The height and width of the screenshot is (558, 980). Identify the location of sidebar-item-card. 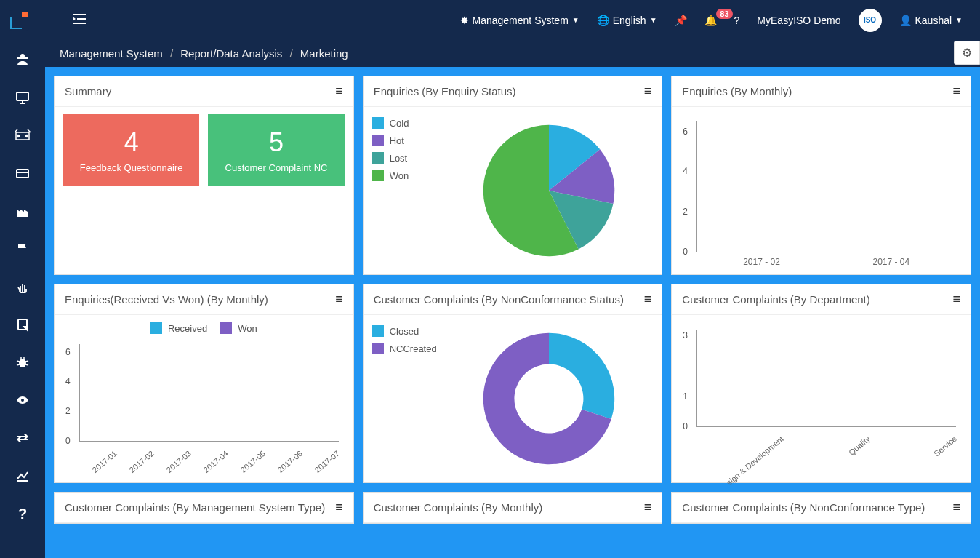
(23, 173).